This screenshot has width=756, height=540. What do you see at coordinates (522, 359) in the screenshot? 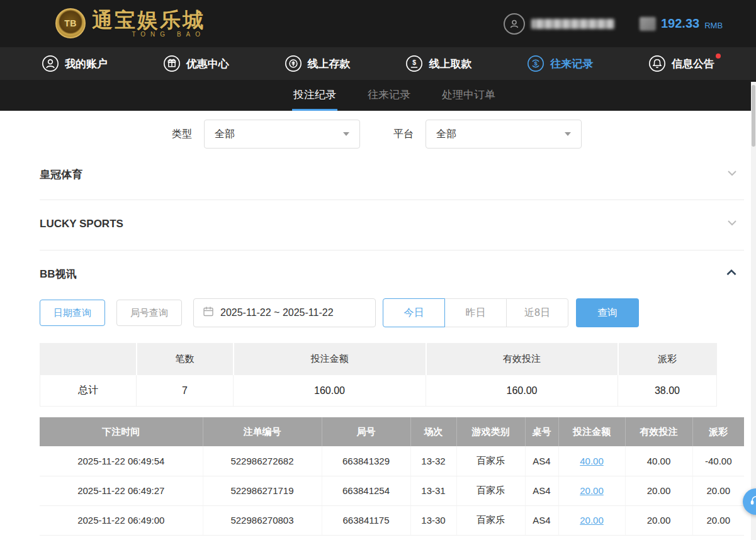
I see `summary-header-valid-bet: 有效投注` at bounding box center [522, 359].